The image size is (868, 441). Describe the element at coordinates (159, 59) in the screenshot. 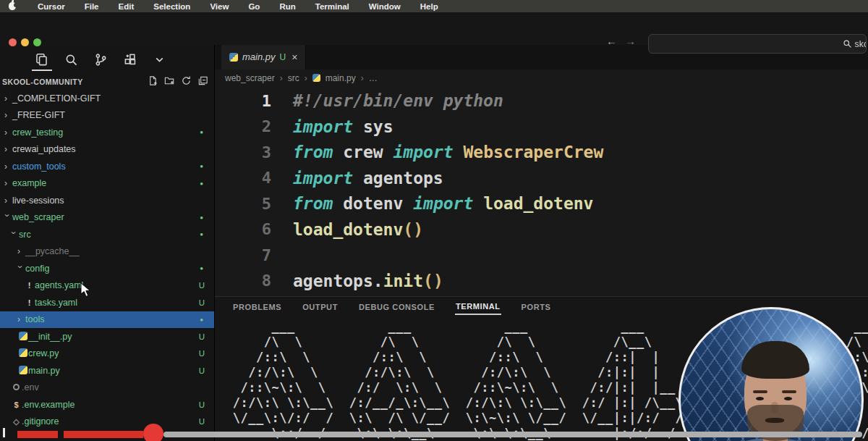

I see `chevron-down-icon` at that location.